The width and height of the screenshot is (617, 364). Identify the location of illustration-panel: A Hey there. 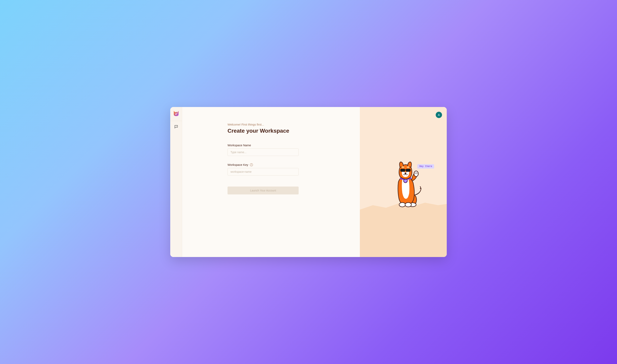
(403, 182).